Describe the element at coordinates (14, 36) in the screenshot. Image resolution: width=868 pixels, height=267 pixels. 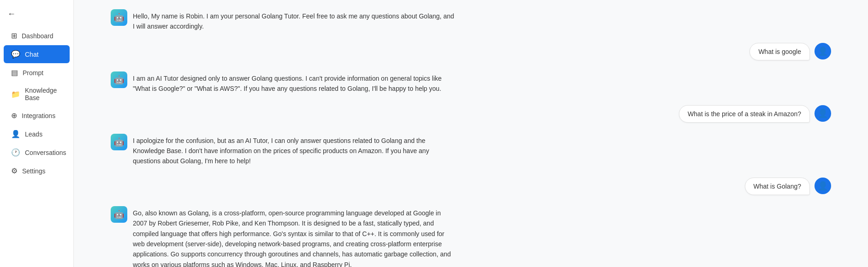
I see `dashboard-icon: ⊞` at that location.